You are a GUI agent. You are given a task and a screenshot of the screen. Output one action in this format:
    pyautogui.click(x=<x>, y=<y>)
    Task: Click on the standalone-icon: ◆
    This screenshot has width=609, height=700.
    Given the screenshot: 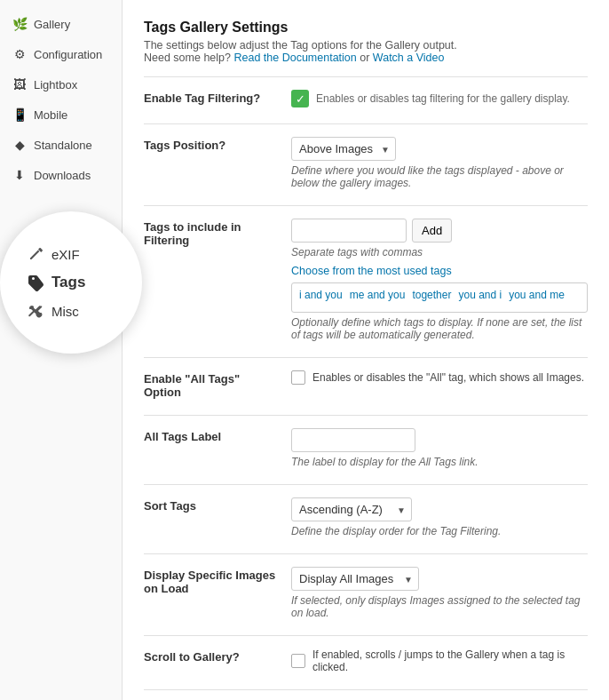 What is the action you would take?
    pyautogui.click(x=20, y=145)
    